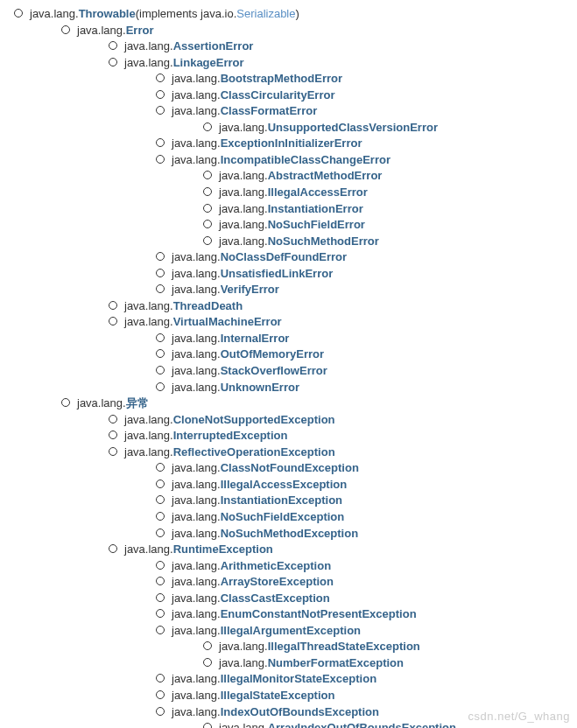  Describe the element at coordinates (359, 534) in the screenshot. I see `tree-row: java.lang.NoSuchMethodException` at that location.